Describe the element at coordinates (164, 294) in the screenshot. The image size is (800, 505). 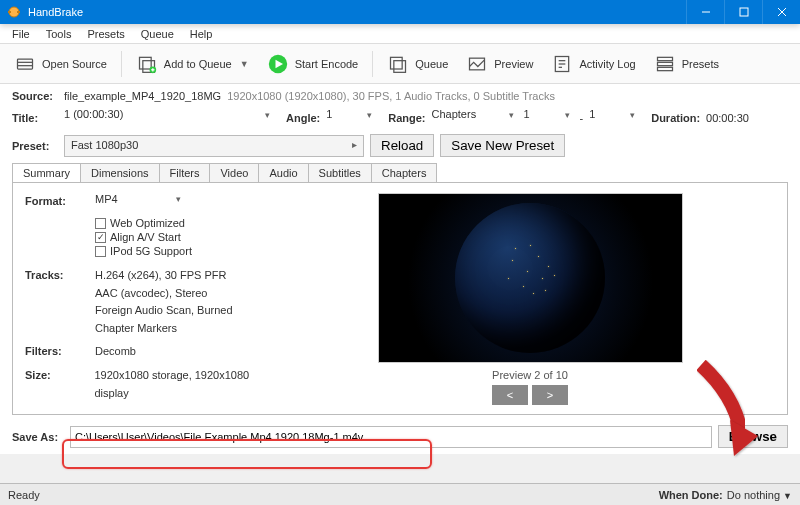
I see `tracks-line: AAC (avcodec), Stereo` at that location.